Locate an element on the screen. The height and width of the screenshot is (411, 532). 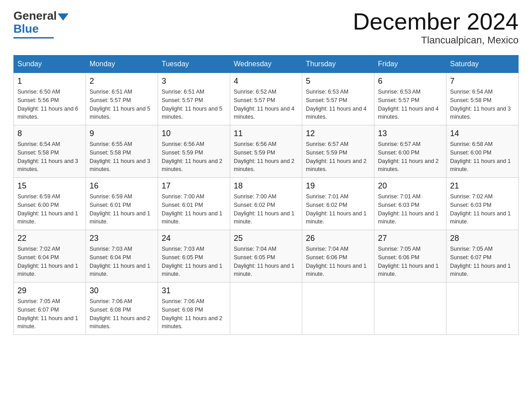
title-block: December 2024 Tlancualpican, Mexico is located at coordinates (436, 28).